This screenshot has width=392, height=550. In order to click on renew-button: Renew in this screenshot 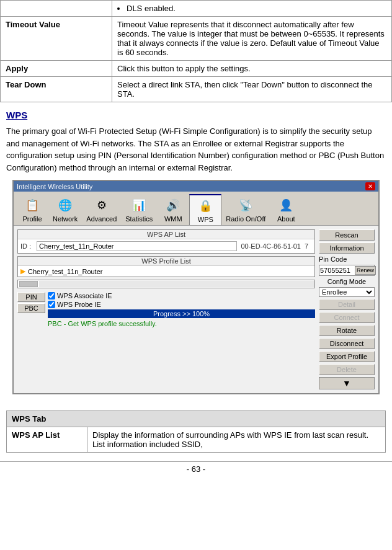, I will do `click(365, 270)`.